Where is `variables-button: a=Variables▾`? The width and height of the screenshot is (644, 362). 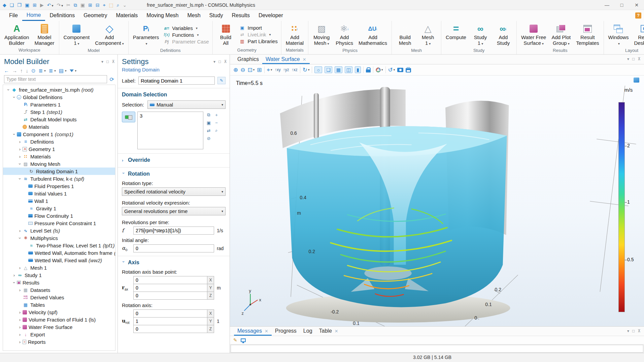 variables-button: a=Variables▾ is located at coordinates (186, 28).